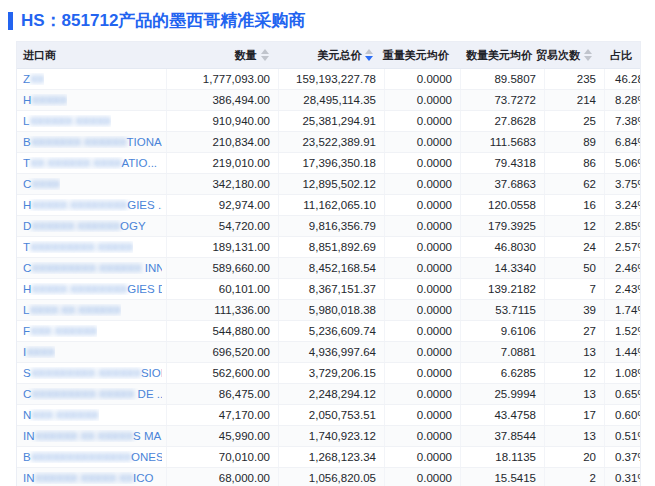  Describe the element at coordinates (64, 415) in the screenshot. I see `importer-name-masked: XXX XXXXXX` at that location.